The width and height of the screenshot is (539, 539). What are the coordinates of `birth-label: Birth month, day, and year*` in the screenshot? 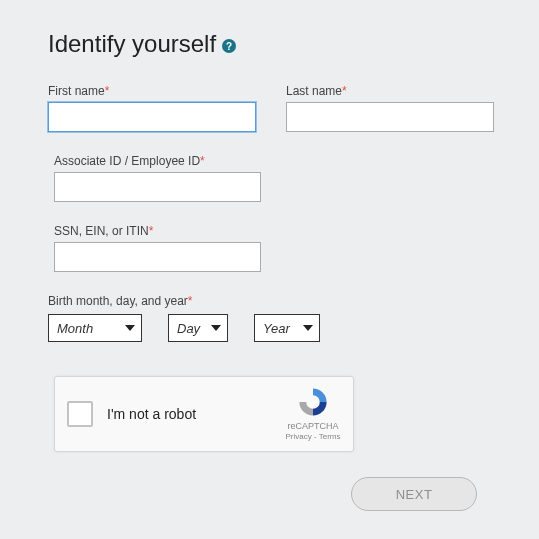 It's located at (270, 301).